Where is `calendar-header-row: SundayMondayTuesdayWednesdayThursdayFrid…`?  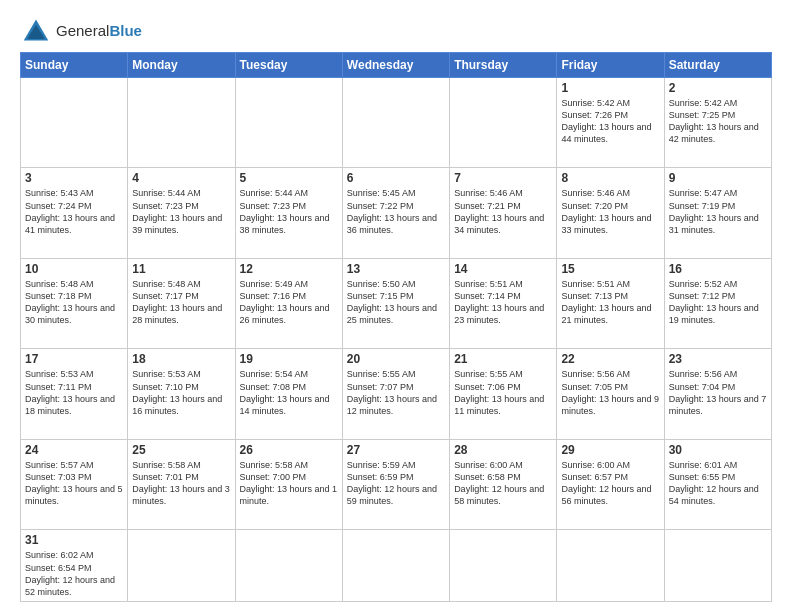
calendar-header-row: SundayMondayTuesdayWednesdayThursdayFrid… is located at coordinates (396, 66).